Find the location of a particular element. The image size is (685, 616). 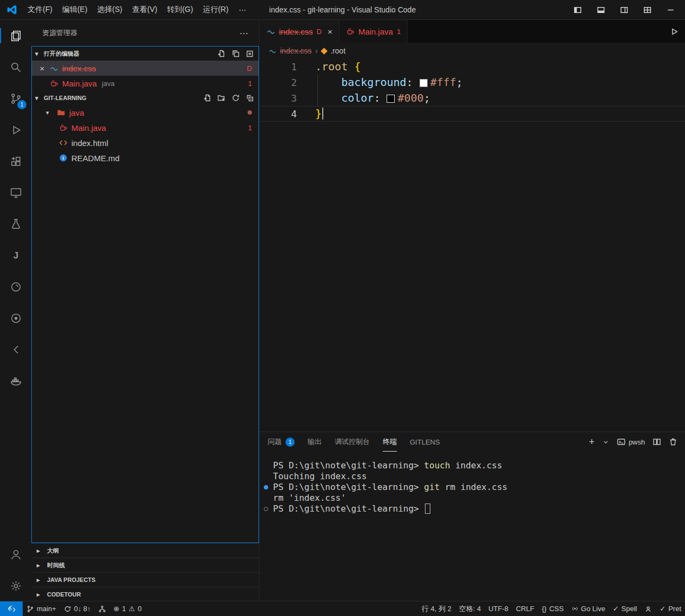

split-terminal-icon is located at coordinates (657, 442).